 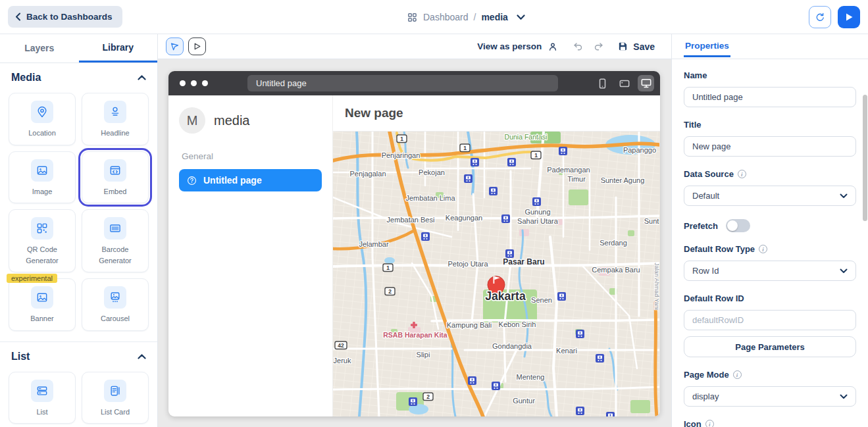 What do you see at coordinates (42, 228) in the screenshot?
I see `qr-code-icon` at bounding box center [42, 228].